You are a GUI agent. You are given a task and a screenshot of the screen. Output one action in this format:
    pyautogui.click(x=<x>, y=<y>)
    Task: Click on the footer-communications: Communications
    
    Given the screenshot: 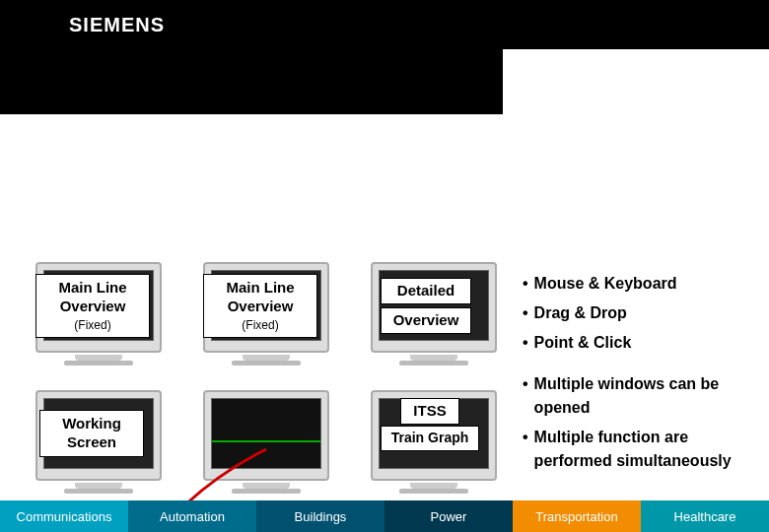 What is the action you would take?
    pyautogui.click(x=64, y=516)
    